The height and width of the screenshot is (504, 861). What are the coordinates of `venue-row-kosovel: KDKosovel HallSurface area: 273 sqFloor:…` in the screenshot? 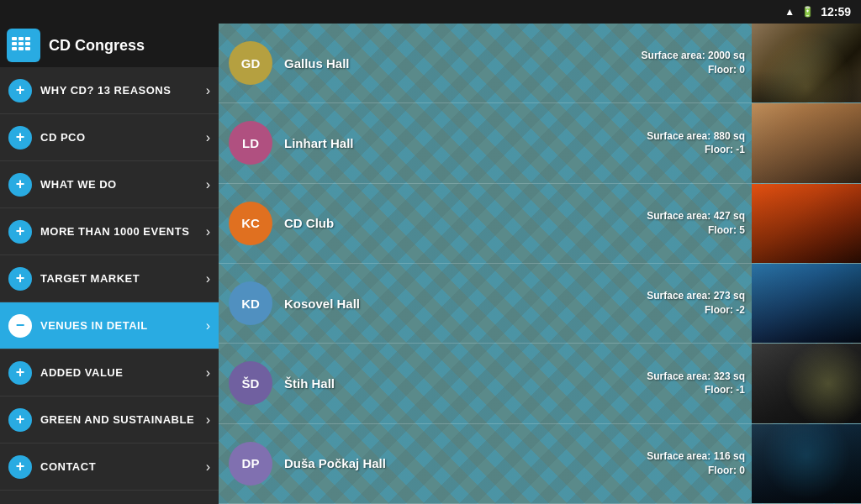 It's located at (540, 304).